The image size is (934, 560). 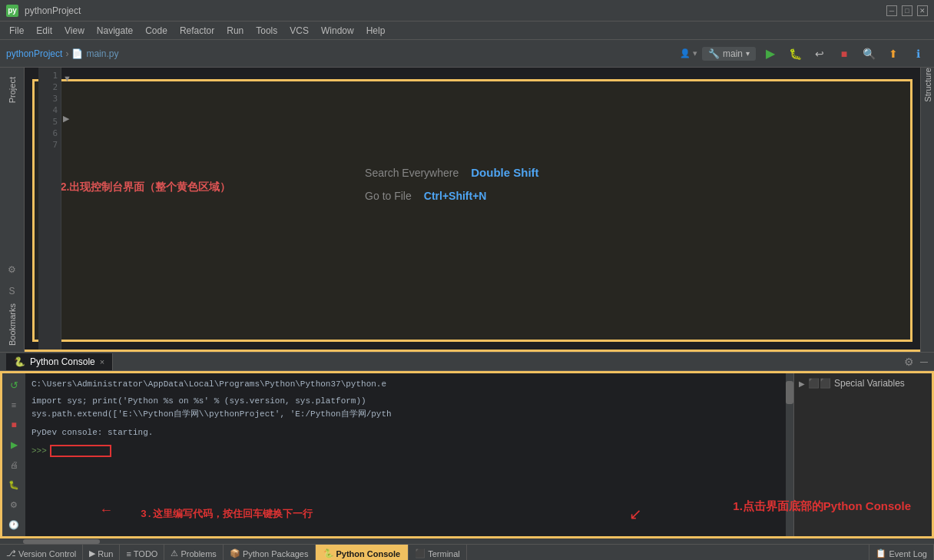 I want to click on tab-python-console: 🐍 Python Console, so click(x=363, y=552).